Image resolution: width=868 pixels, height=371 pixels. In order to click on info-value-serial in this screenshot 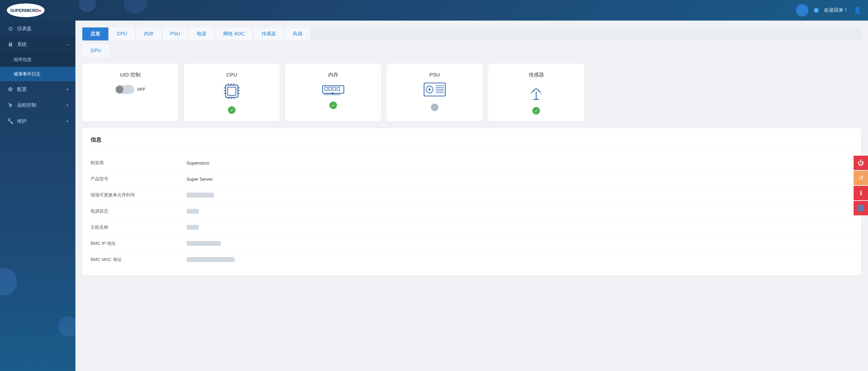, I will do `click(200, 195)`.